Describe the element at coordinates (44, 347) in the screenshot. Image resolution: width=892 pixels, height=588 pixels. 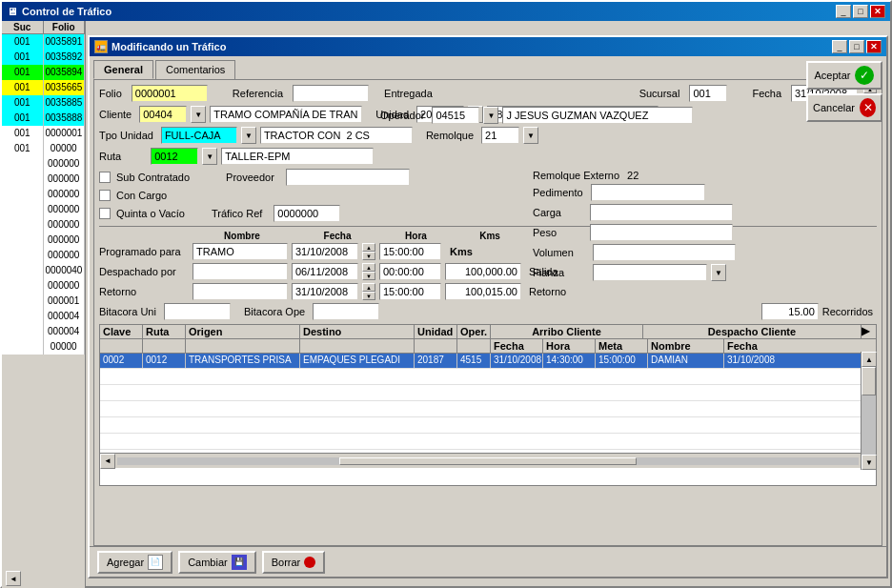
I see `list-item: 00000` at that location.